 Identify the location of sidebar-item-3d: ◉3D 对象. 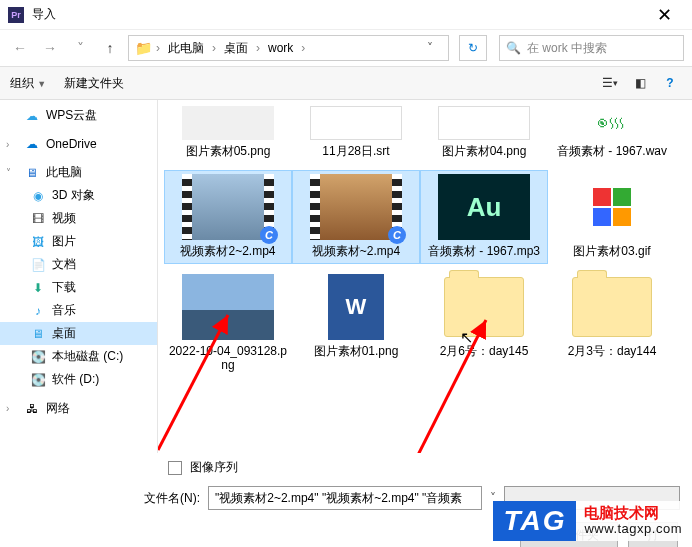
(78, 196).